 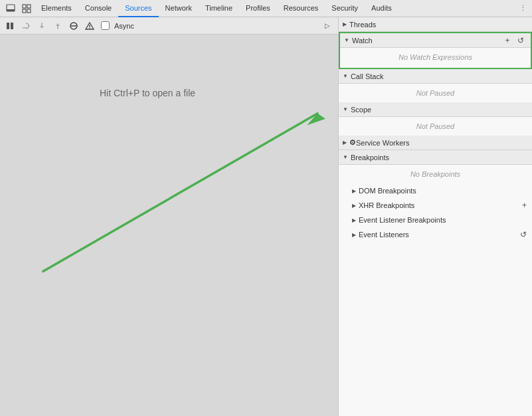 What do you see at coordinates (345, 109) in the screenshot?
I see `scope-triangle-icon: ▼` at bounding box center [345, 109].